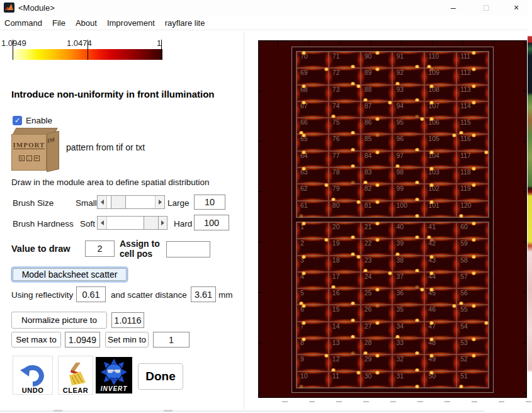  I want to click on module-cell: 7, so click(312, 330).